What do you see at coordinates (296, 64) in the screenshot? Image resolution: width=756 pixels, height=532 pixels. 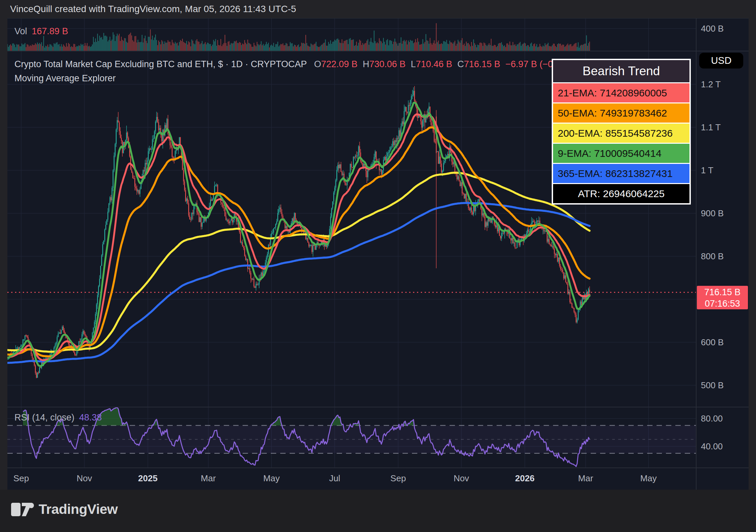 I see `symbol-legend: Crypto Total Market Cap Excluding BTC an…` at bounding box center [296, 64].